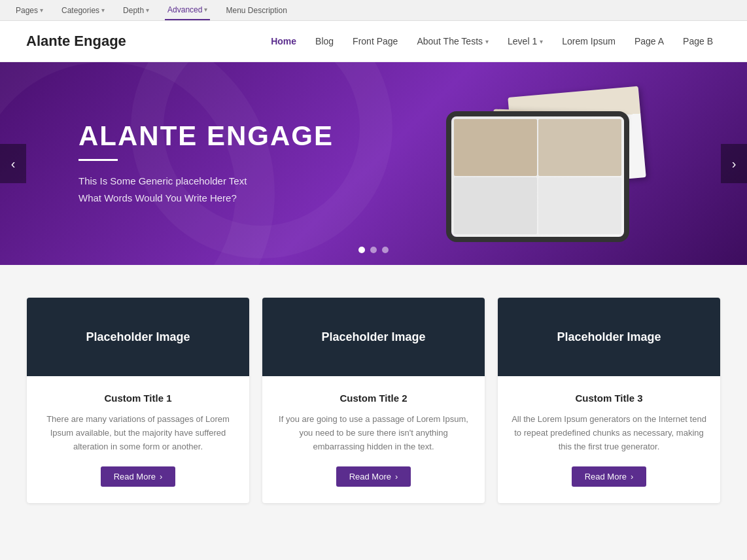 The image size is (747, 560). Describe the element at coordinates (606, 476) in the screenshot. I see `card-3-read-more-label: Read More` at that location.